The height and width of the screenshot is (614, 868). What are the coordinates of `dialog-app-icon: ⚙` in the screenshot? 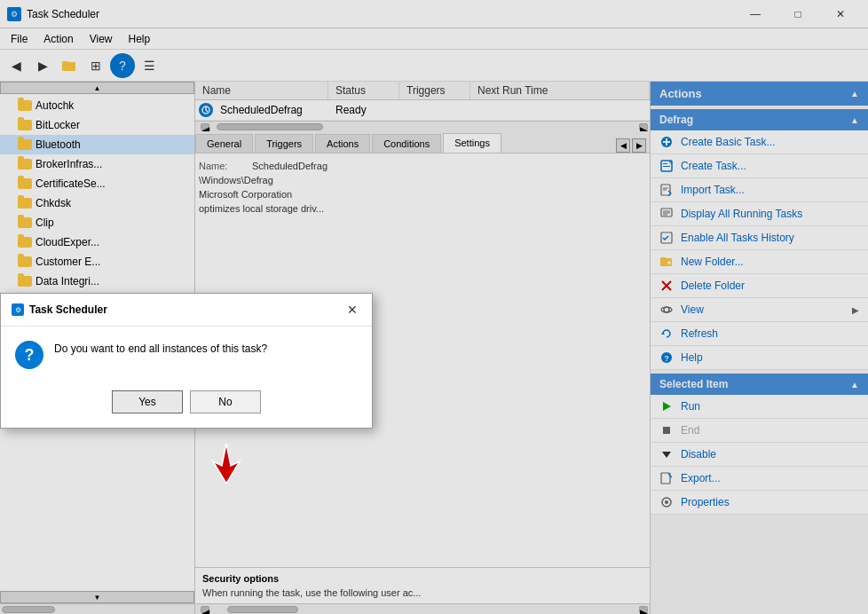 It's located at (18, 310).